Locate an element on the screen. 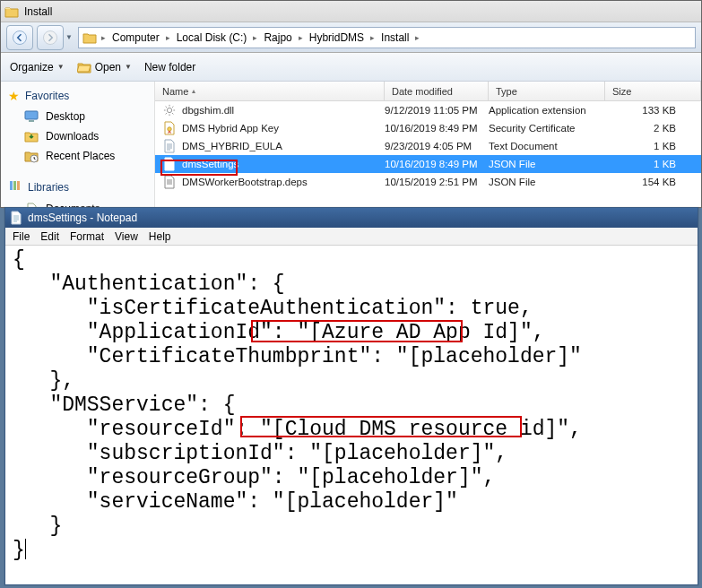  menu-format: Format is located at coordinates (87, 237).